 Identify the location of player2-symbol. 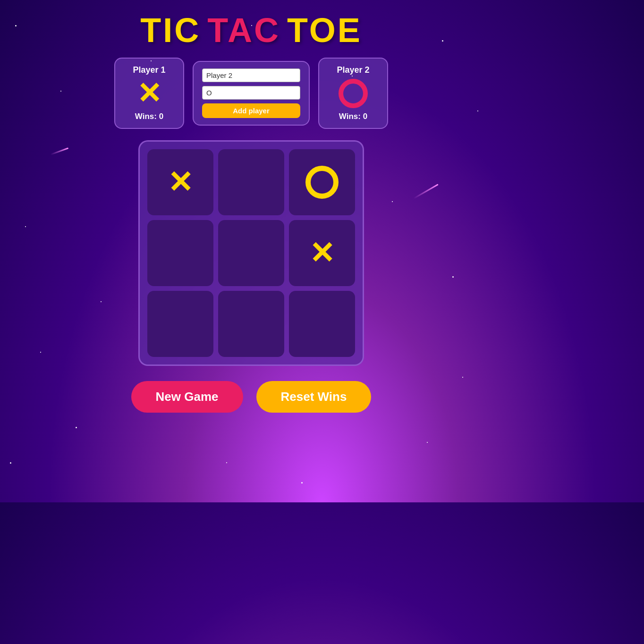
(353, 93).